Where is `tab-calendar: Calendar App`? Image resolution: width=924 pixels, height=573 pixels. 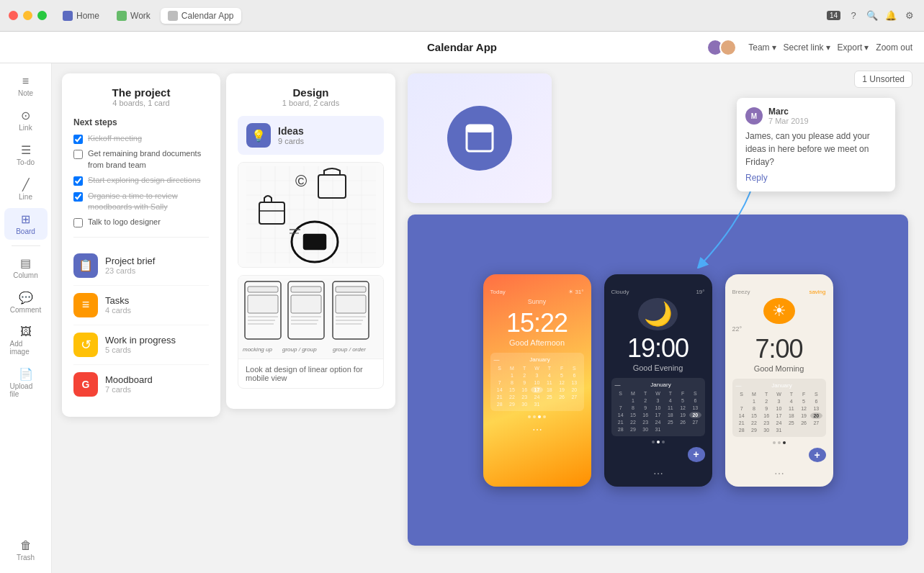
tab-calendar: Calendar App is located at coordinates (201, 16).